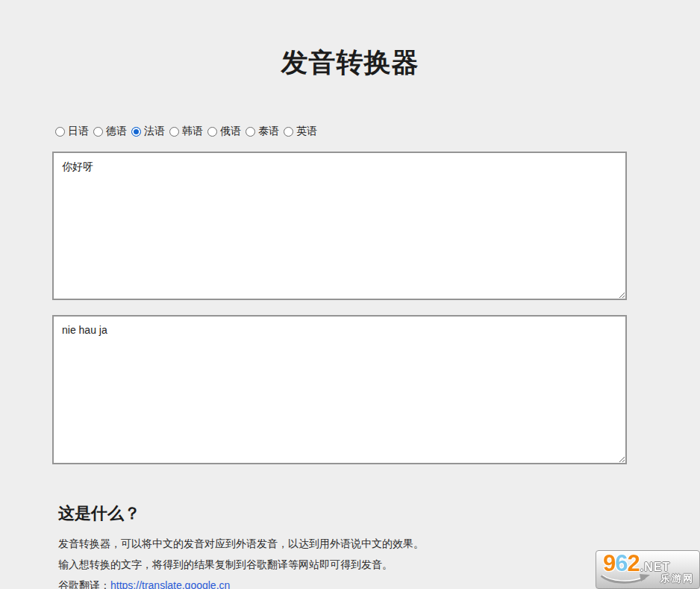 This screenshot has width=700, height=589. Describe the element at coordinates (648, 570) in the screenshot. I see `962net-watermark: 962 .NET 乐游网` at that location.